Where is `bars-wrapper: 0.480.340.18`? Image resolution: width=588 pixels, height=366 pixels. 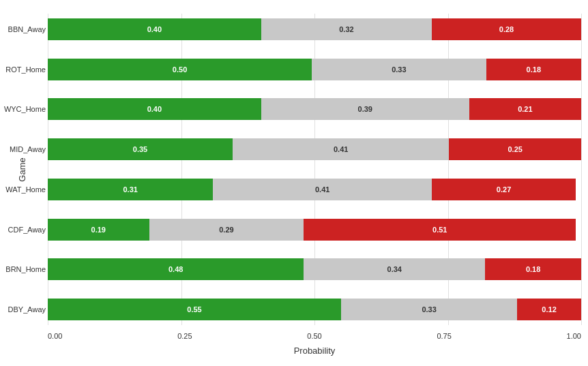 bars-wrapper: 0.480.340.18 is located at coordinates (314, 269).